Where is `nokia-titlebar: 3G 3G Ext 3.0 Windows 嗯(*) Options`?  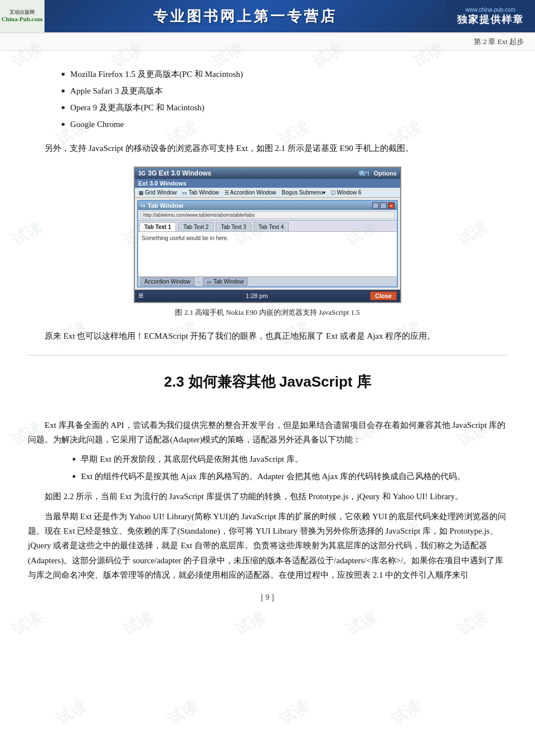 nokia-titlebar: 3G 3G Ext 3.0 Windows 嗯(*) Options is located at coordinates (268, 173).